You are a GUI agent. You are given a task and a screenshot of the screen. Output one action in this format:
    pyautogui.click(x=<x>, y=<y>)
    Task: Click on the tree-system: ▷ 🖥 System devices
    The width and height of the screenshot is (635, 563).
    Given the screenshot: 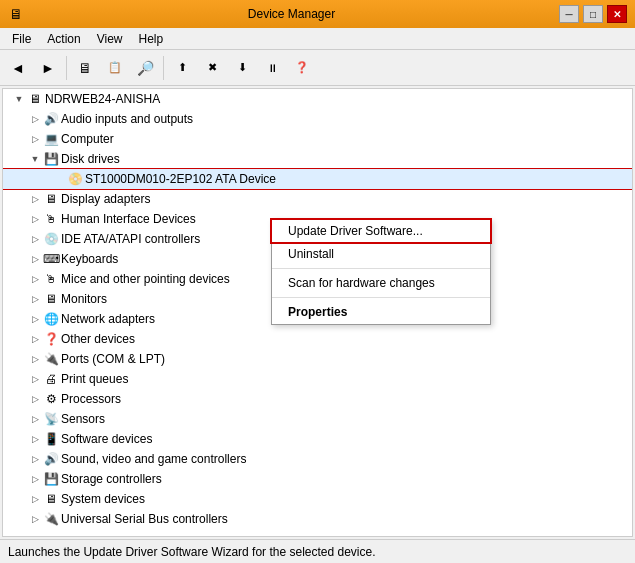 What is the action you would take?
    pyautogui.click(x=318, y=499)
    